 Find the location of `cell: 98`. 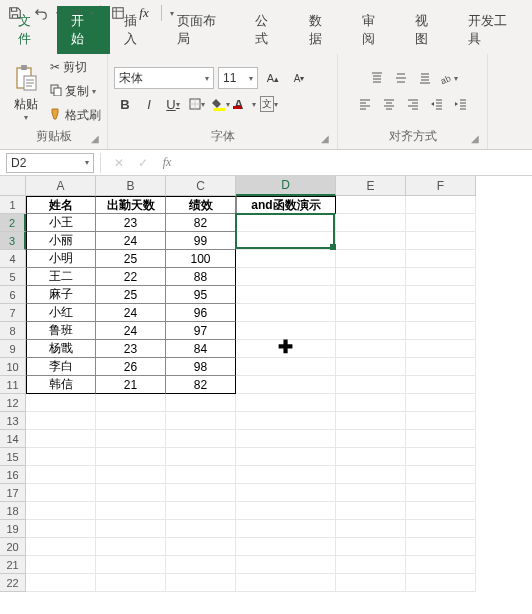

cell: 98 is located at coordinates (201, 367).